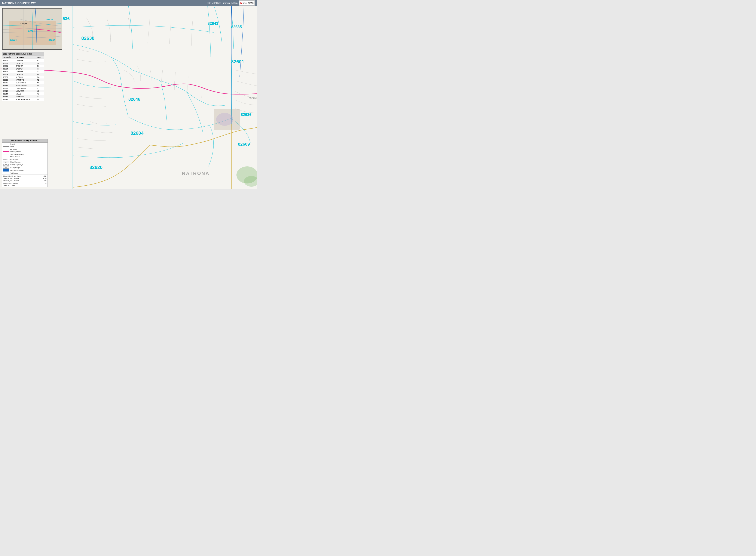 The height and width of the screenshot is (556, 756). I want to click on legend-city-25k-label: Cities 25,000 - 49,999, so click(20, 181).